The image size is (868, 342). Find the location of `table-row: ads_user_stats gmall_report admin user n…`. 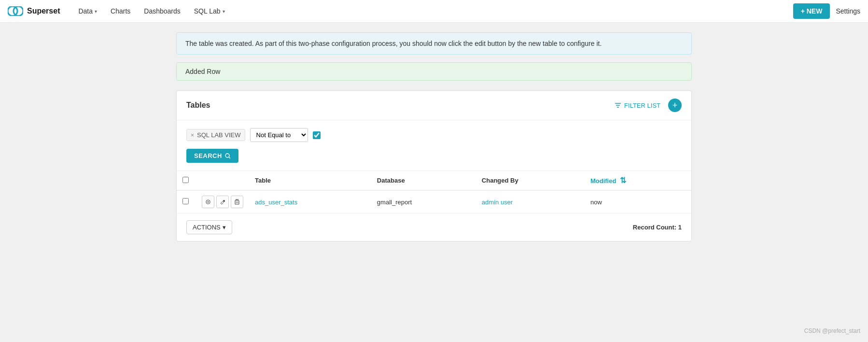

table-row: ads_user_stats gmall_report admin user n… is located at coordinates (434, 202).